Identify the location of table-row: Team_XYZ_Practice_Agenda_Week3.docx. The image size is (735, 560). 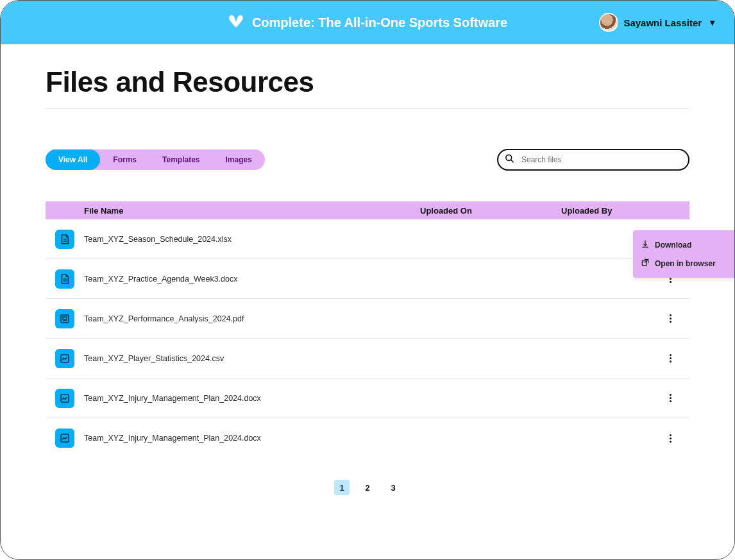
(368, 279).